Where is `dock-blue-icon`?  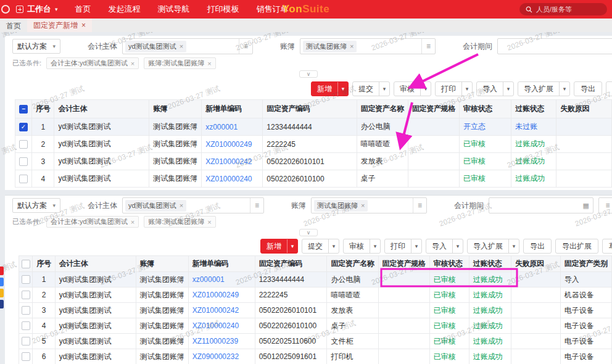 dock-blue-icon is located at coordinates (2, 282).